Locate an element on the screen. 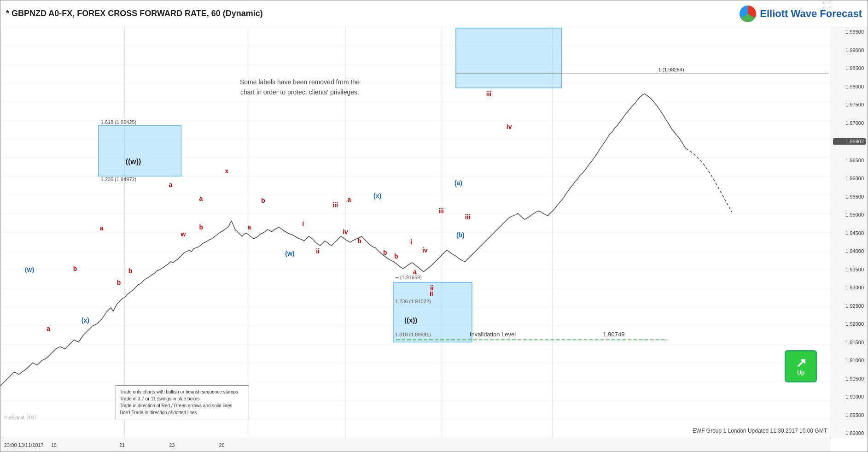 Image resolution: width=868 pixels, height=452 pixels. disclaimer-line-2: Trade in 3,7 or 11 swings in blue boxes is located at coordinates (182, 399).